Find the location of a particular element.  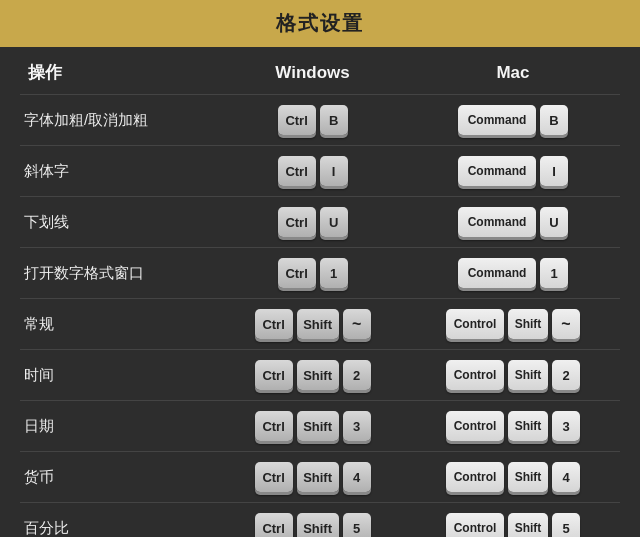

windows-keys-cell: CtrlShift5 is located at coordinates (312, 520).